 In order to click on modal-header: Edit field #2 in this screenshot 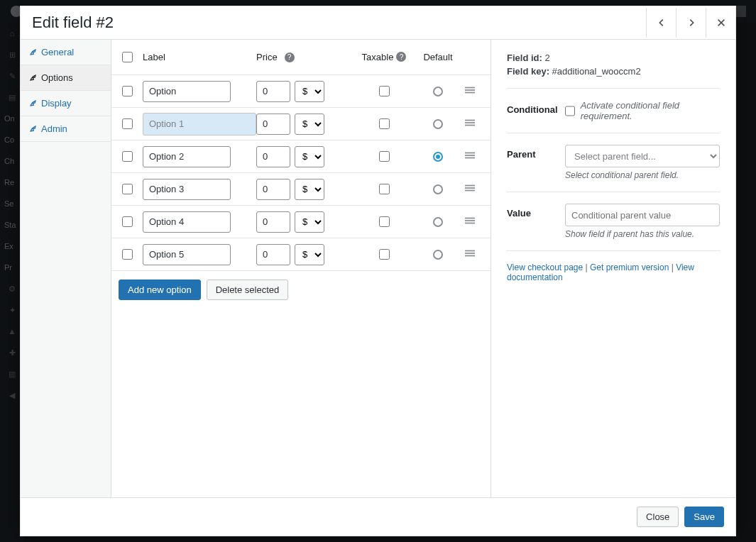, I will do `click(378, 23)`.